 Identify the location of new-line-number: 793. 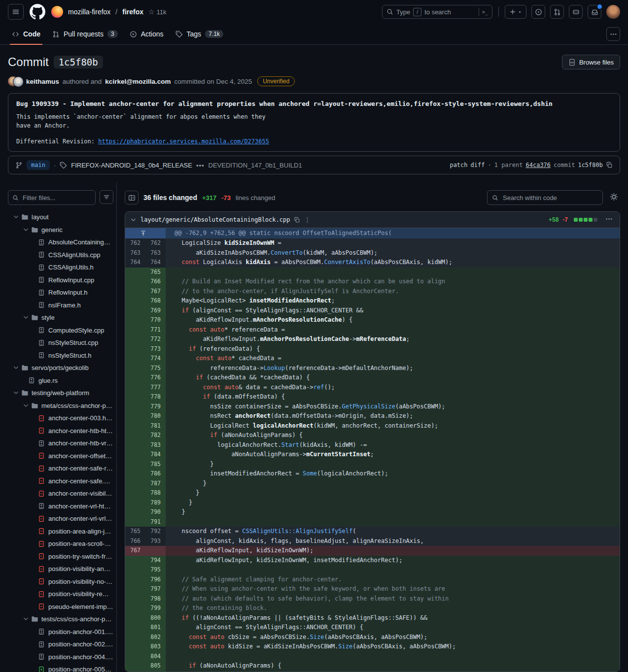
(156, 541).